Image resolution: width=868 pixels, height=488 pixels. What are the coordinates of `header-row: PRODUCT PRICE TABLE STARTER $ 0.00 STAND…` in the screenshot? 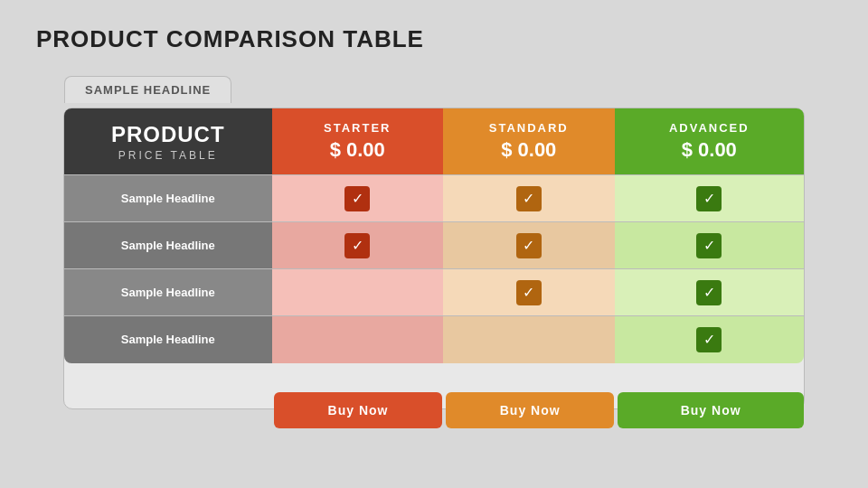 It's located at (434, 142).